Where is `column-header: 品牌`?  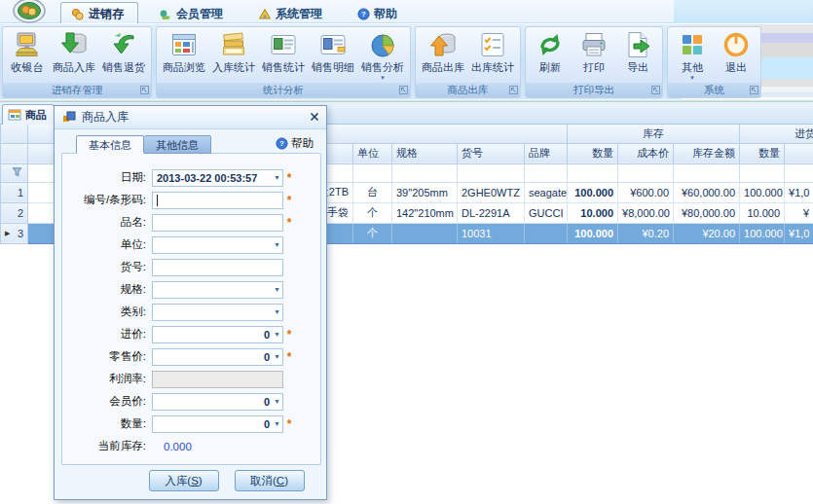 column-header: 品牌 is located at coordinates (546, 154).